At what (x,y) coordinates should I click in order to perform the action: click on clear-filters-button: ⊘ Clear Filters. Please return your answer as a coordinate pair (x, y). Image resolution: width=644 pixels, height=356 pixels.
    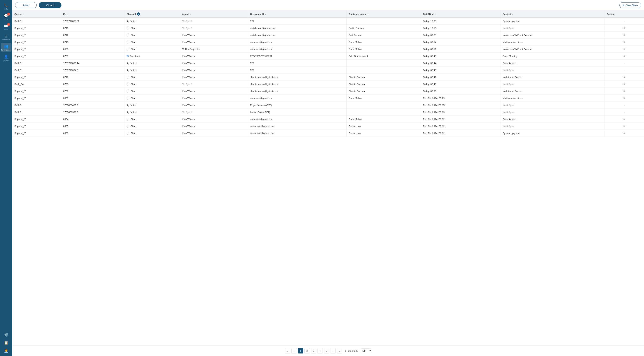
    Looking at the image, I should click on (630, 5).